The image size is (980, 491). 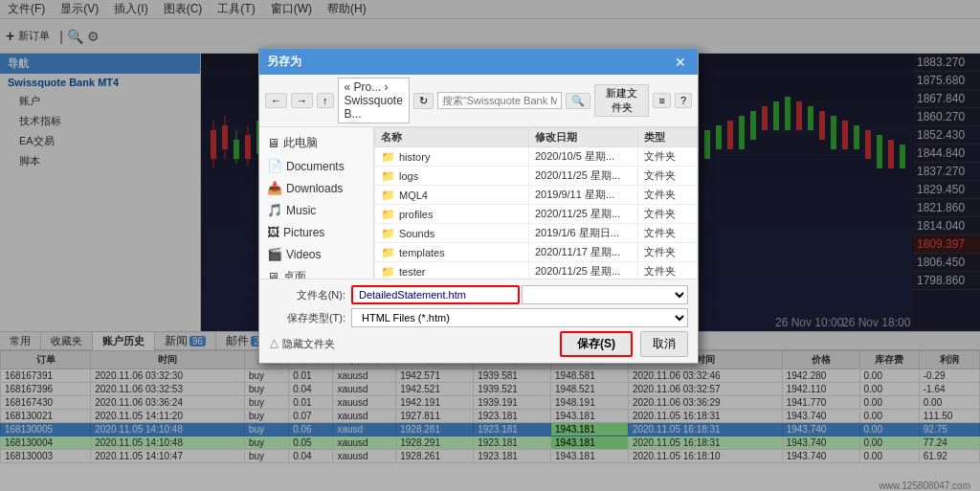 What do you see at coordinates (274, 232) in the screenshot?
I see `pictures-icon: 🖼` at bounding box center [274, 232].